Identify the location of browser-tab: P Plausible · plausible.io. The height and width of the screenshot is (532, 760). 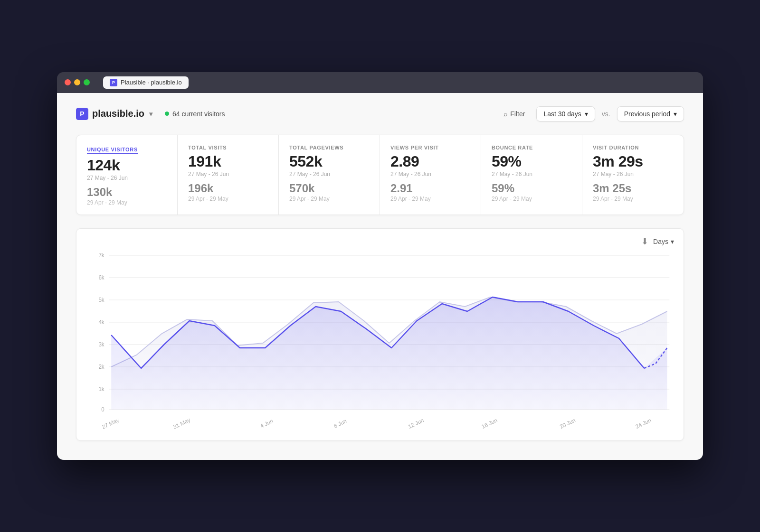
(146, 83).